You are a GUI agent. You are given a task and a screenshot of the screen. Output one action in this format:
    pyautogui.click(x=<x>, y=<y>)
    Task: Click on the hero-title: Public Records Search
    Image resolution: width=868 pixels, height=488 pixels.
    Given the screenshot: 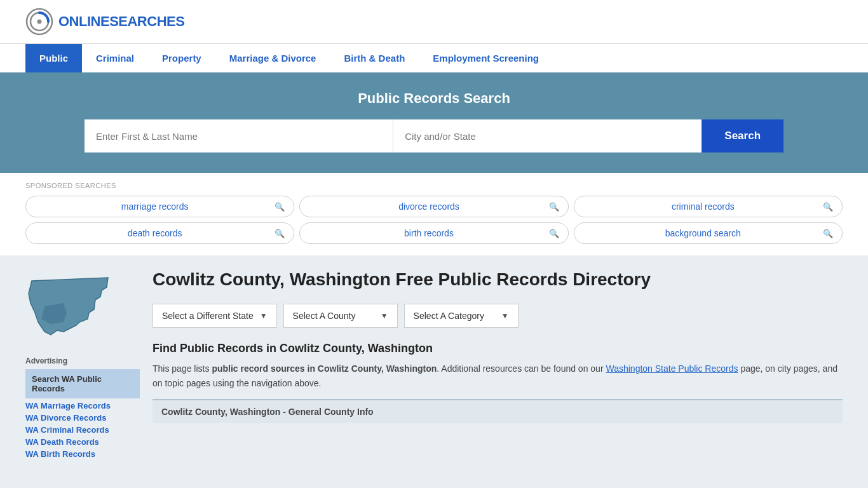 What is the action you would take?
    pyautogui.click(x=434, y=98)
    